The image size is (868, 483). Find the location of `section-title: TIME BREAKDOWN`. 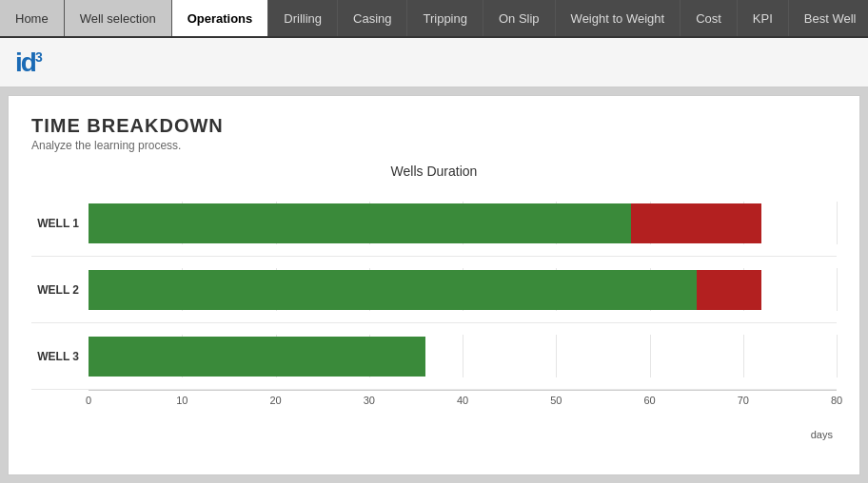

section-title: TIME BREAKDOWN is located at coordinates (434, 126).